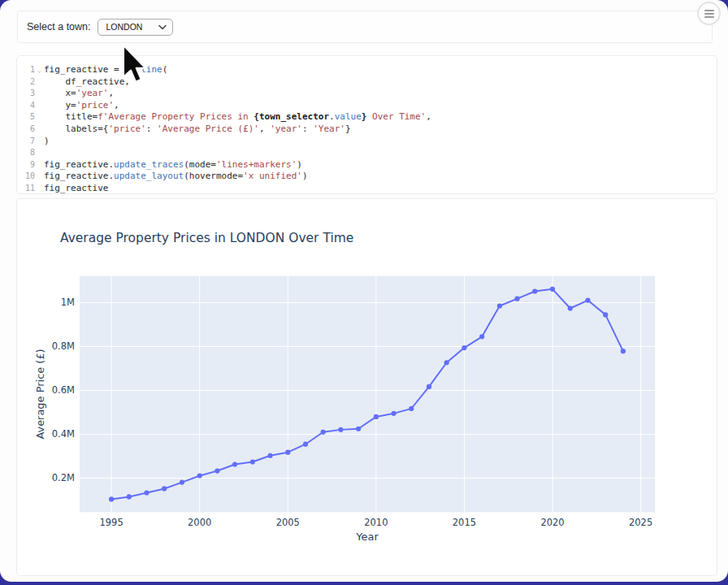  What do you see at coordinates (367, 153) in the screenshot?
I see `code-line: 8` at bounding box center [367, 153].